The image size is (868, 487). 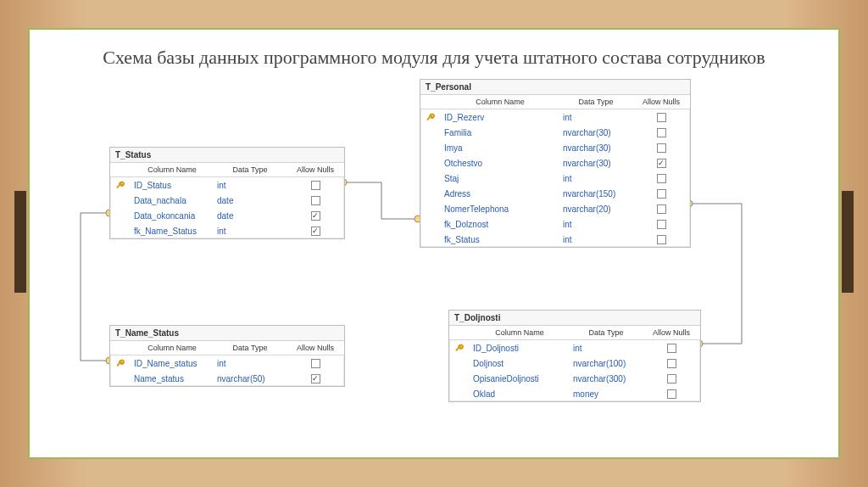 I want to click on table-t-name-status: T_Name_Status Column Name Data Type Allo…, so click(x=227, y=356).